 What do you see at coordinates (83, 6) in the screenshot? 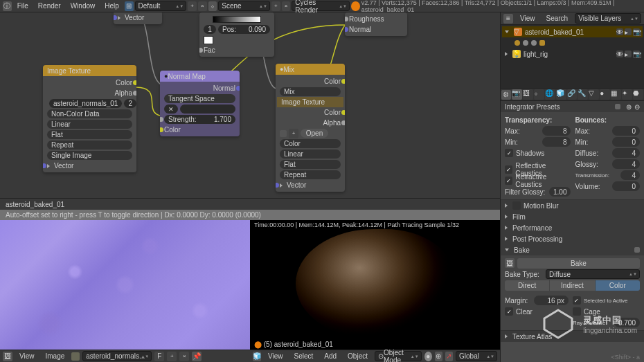
I see `menu-window: Window` at bounding box center [83, 6].